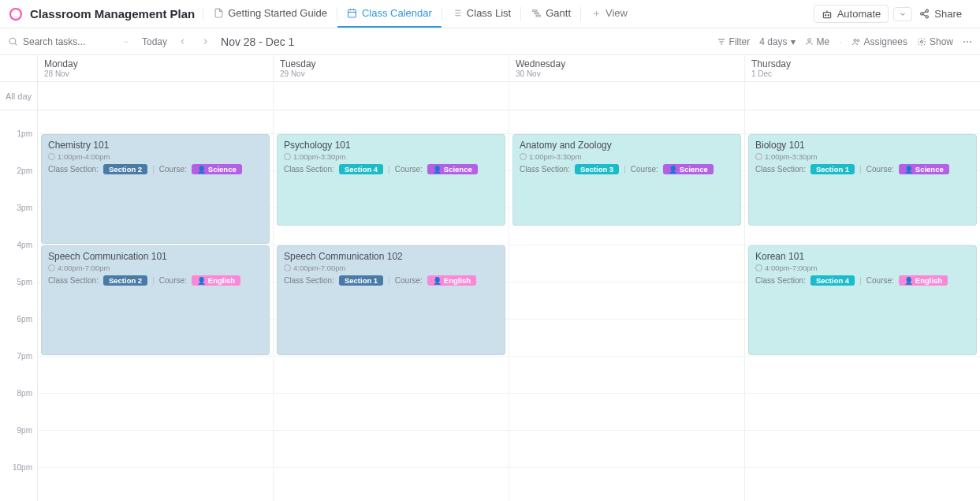 This screenshot has width=980, height=501. Describe the element at coordinates (453, 169) in the screenshot. I see `course-tag: 👤Science` at that location.